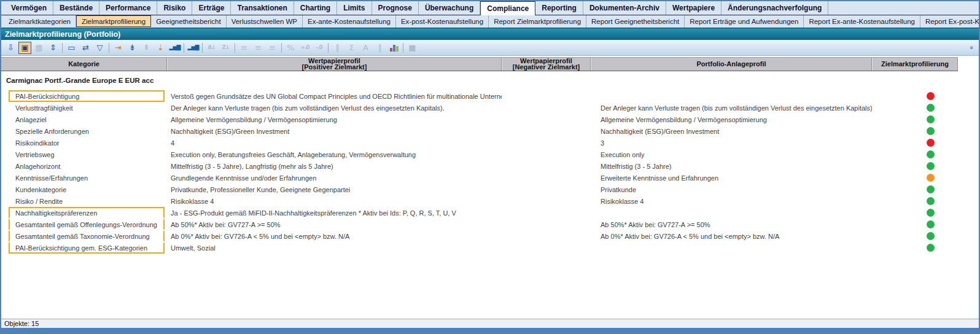 The image size is (980, 334). Describe the element at coordinates (931, 96) in the screenshot. I see `status-dot-red` at that location.